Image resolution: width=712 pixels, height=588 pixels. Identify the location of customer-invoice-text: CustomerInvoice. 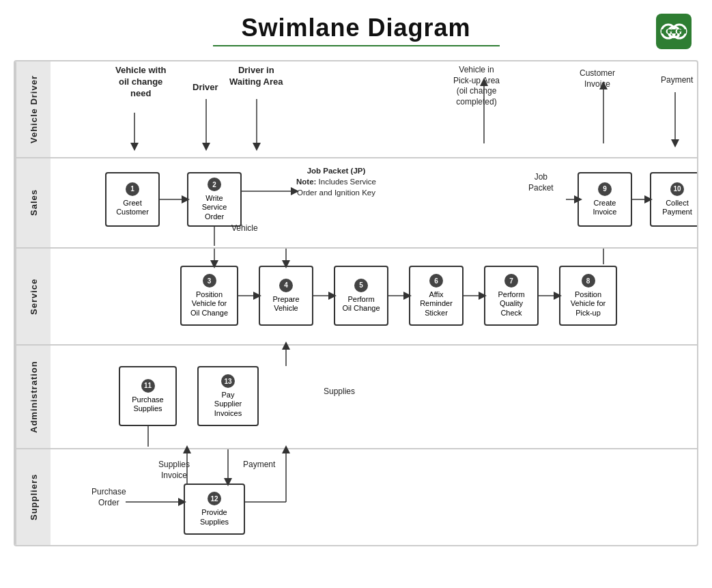
(597, 79).